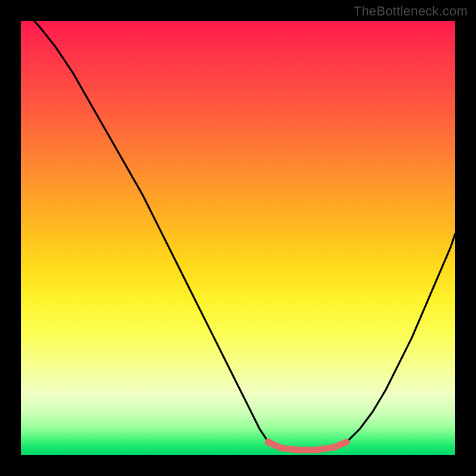  Describe the element at coordinates (268, 442) in the screenshot. I see `highlight-marker` at that location.